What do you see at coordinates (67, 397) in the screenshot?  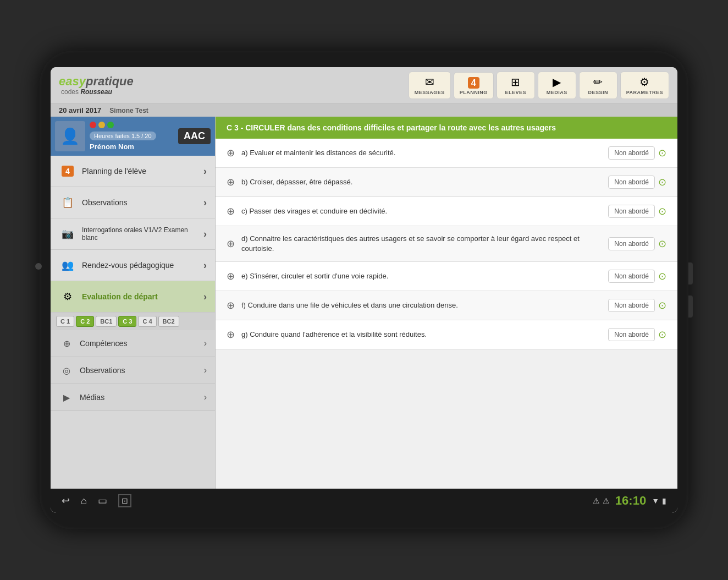 I see `medias-sub-icon: ▶` at bounding box center [67, 397].